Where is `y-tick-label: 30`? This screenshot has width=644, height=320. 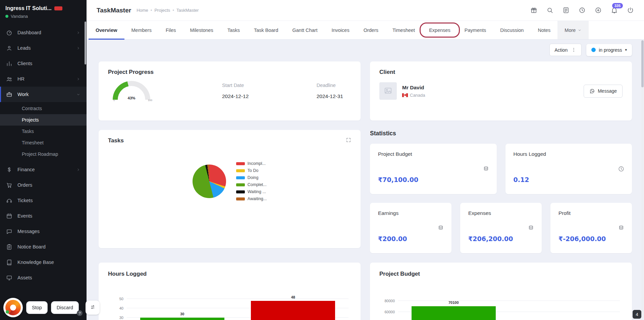
y-tick-label: 30 is located at coordinates (116, 318).